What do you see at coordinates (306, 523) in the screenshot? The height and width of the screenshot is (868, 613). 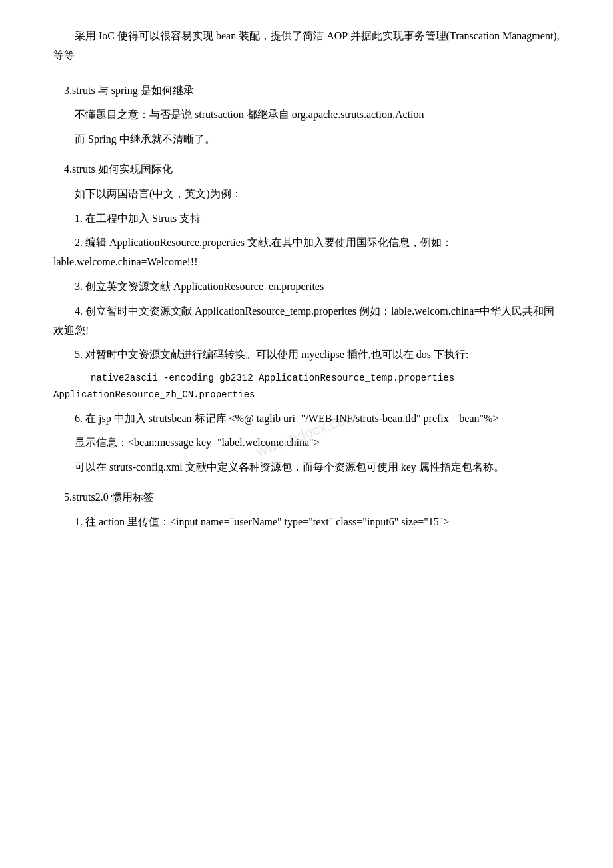 I see `paragraph-17: 1. 往 action 里传值：<input name="userName" t…` at bounding box center [306, 523].